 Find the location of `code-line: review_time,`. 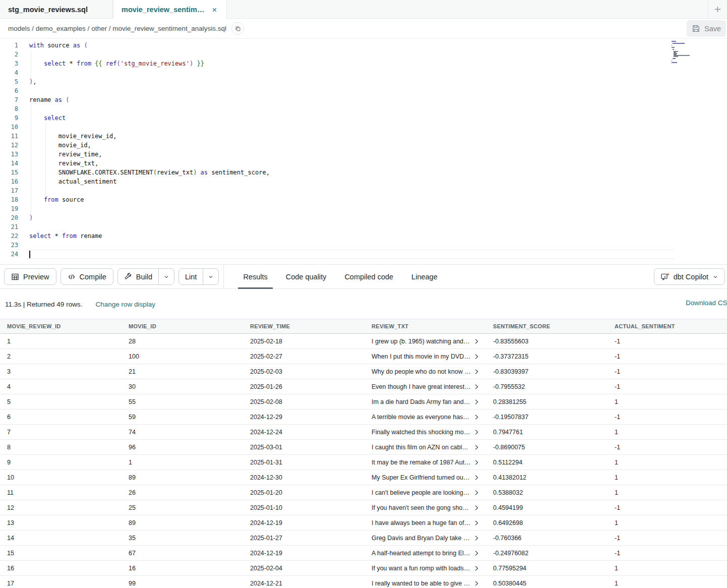

code-line: review_time, is located at coordinates (374, 154).